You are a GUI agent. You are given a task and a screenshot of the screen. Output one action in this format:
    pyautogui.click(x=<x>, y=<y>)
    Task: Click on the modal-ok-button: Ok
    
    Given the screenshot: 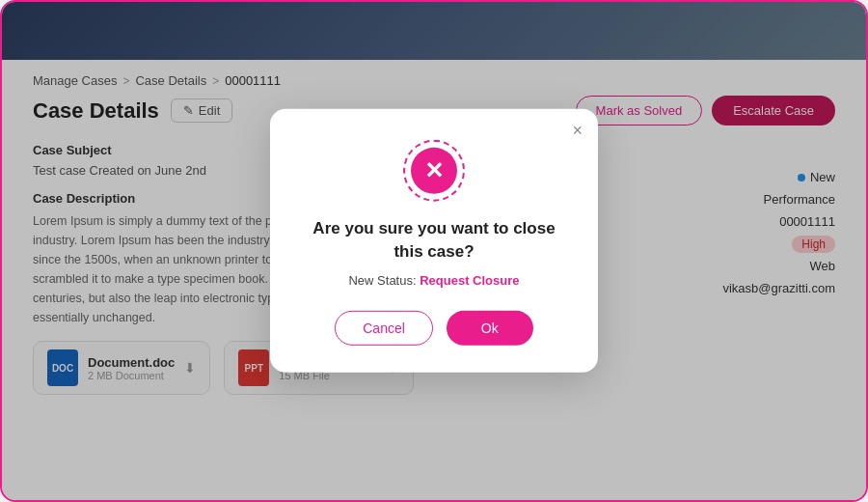 What is the action you would take?
    pyautogui.click(x=490, y=327)
    